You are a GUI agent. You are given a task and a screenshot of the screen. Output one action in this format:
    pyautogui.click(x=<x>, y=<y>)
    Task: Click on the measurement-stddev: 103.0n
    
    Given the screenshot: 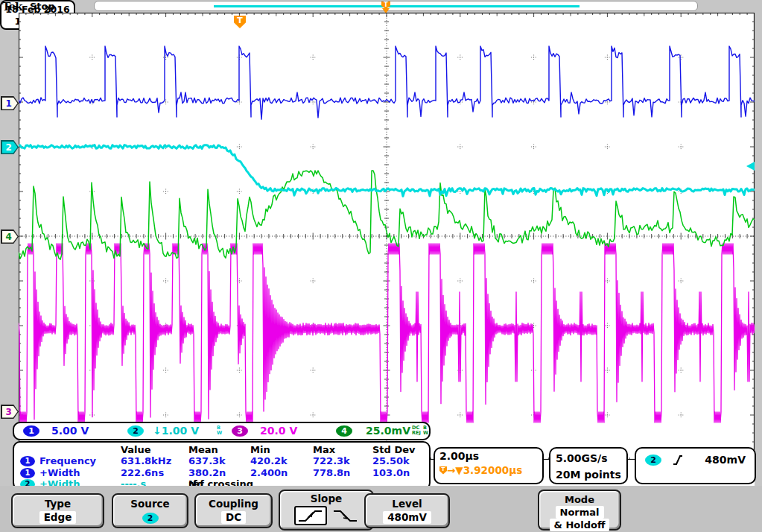 What is the action you would take?
    pyautogui.click(x=391, y=472)
    